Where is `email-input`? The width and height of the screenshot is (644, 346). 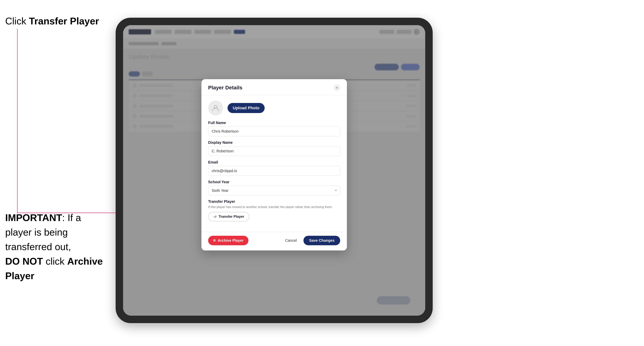
email-input is located at coordinates (274, 171).